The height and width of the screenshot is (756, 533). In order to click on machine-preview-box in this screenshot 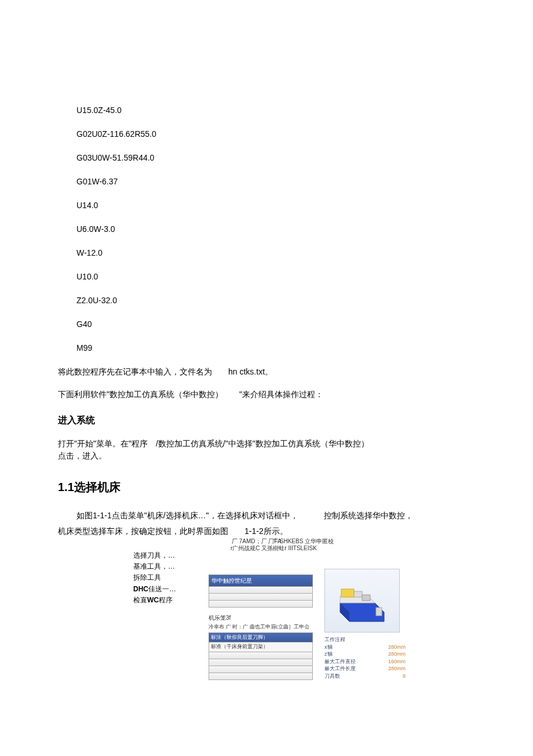, I will do `click(362, 601)`.